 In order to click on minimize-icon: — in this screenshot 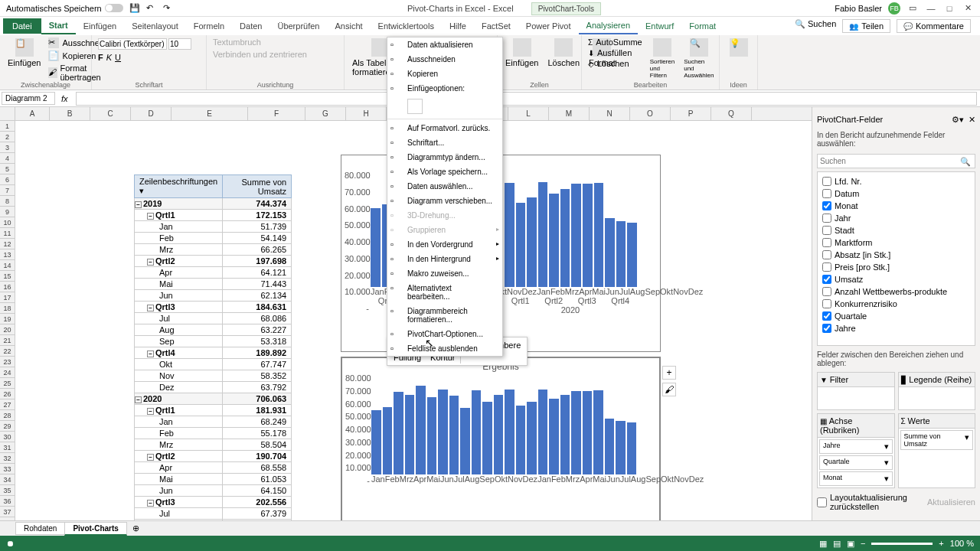, I will do `click(931, 8)`.